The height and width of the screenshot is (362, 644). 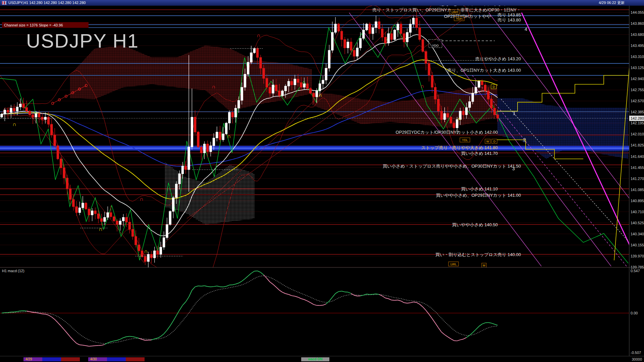 I want to click on volume-readout: 30000, so click(x=637, y=359).